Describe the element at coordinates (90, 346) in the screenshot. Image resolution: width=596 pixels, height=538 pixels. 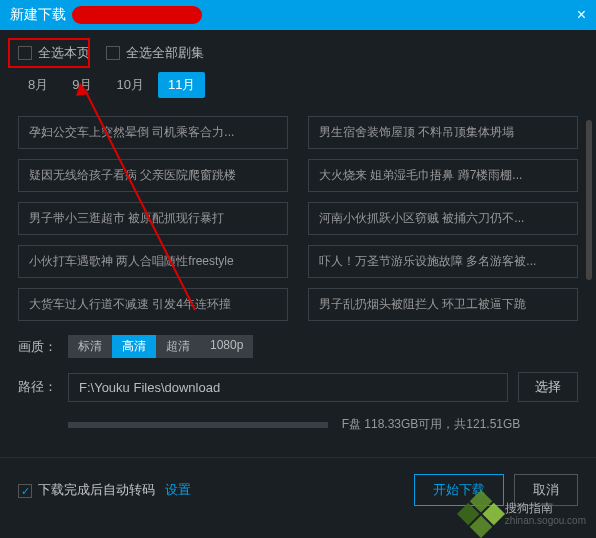
I see `quality-sd: 标清` at that location.